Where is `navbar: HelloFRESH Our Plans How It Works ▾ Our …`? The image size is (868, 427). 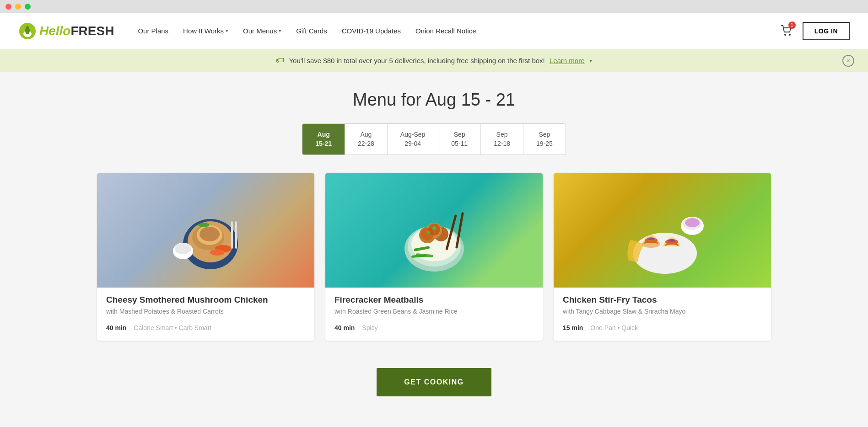
navbar: HelloFRESH Our Plans How It Works ▾ Our … is located at coordinates (434, 31).